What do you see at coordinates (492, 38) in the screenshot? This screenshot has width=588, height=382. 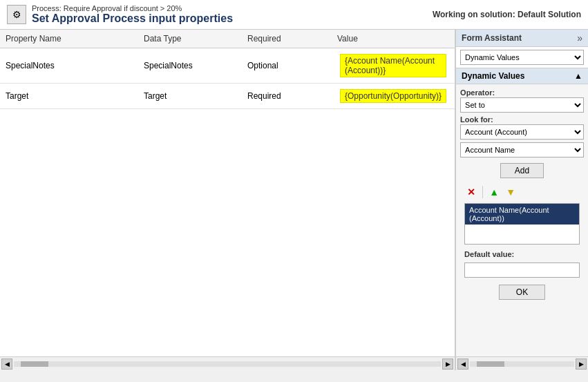 I see `form-assistant-title: Form Assistant` at bounding box center [492, 38].